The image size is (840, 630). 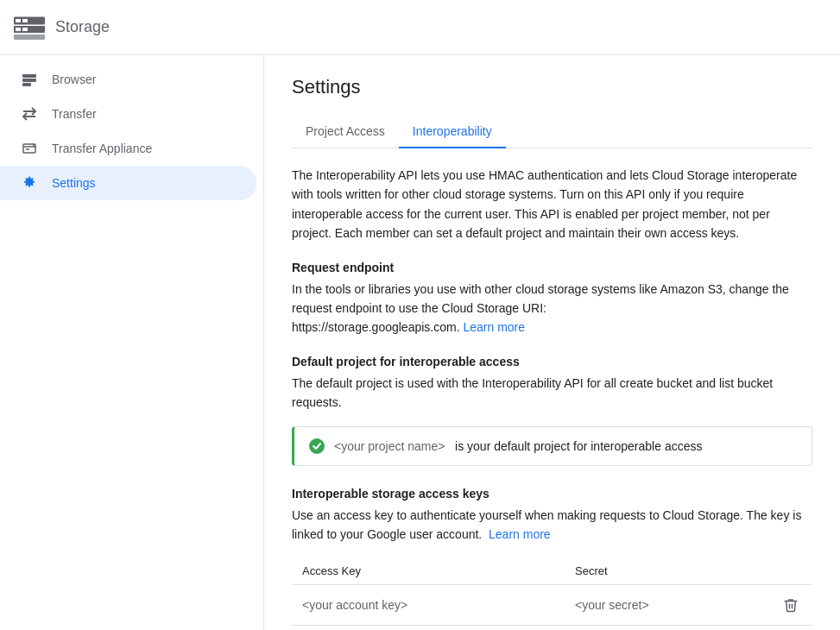 What do you see at coordinates (29, 79) in the screenshot?
I see `browser-icon` at bounding box center [29, 79].